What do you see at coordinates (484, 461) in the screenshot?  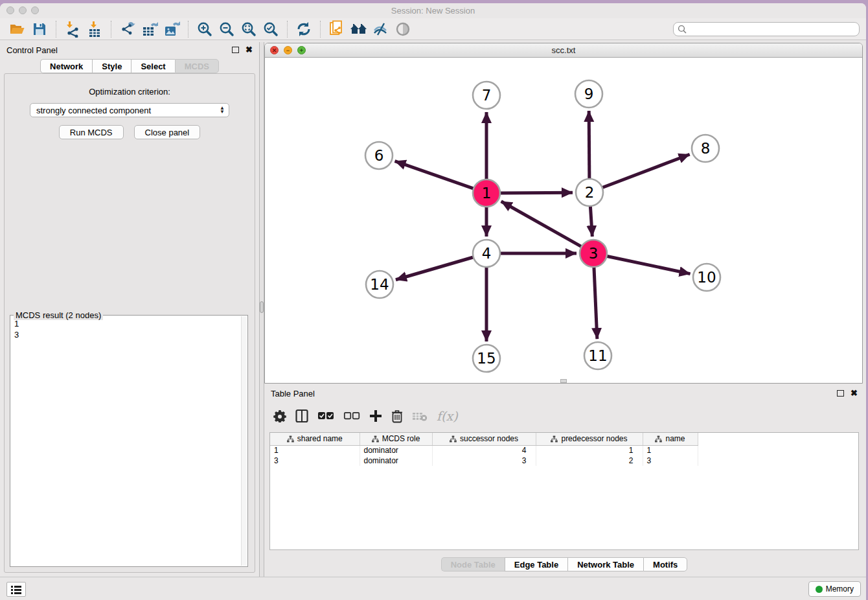 I see `table-row: 3dominator323` at bounding box center [484, 461].